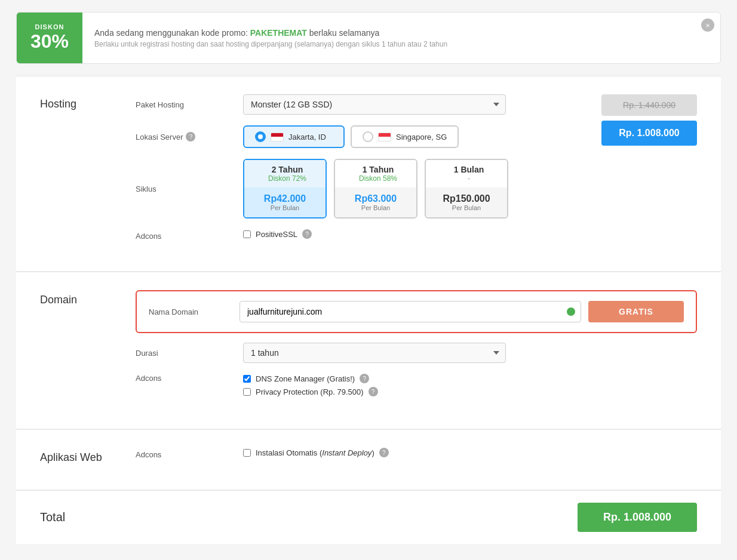  I want to click on privacy-label: Privacy Protection (Rp. 79.500), so click(309, 392).